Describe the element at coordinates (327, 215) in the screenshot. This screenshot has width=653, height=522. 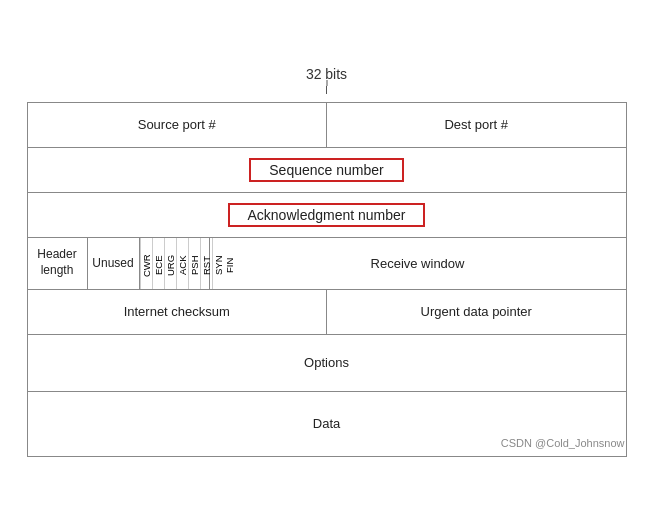
I see `ack-number-label: Acknowledgment number` at that location.